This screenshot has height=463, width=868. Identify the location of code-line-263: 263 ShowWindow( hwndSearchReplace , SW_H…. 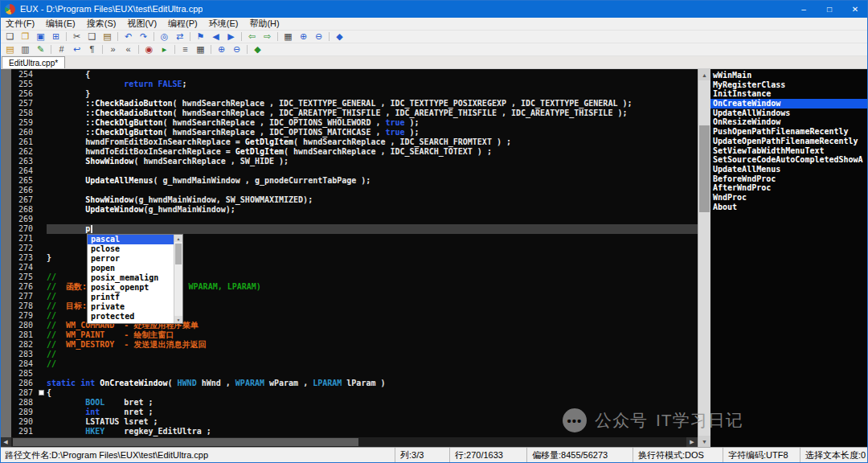
(349, 162).